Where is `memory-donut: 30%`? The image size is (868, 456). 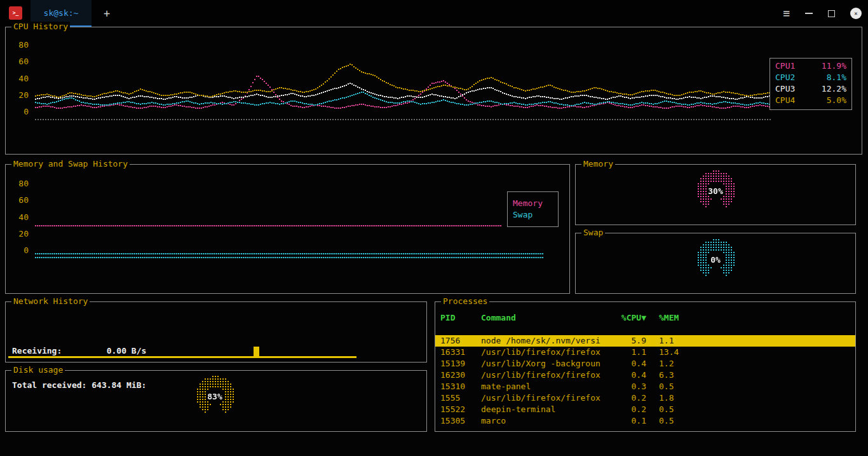
memory-donut: 30% is located at coordinates (715, 191).